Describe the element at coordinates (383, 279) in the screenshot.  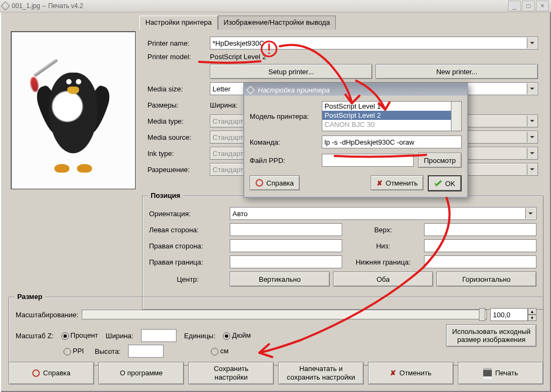
I see `center-both-button: Оба` at that location.